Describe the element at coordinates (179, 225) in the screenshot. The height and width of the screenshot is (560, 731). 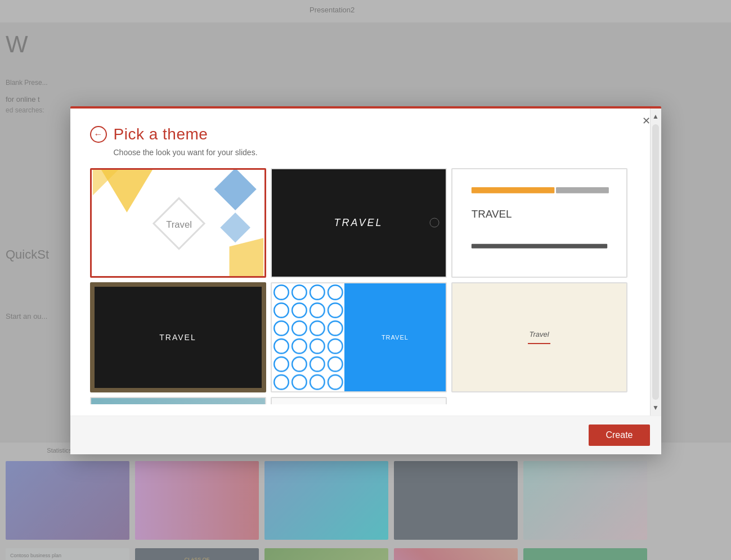
I see `svg-text: Travel` at that location.